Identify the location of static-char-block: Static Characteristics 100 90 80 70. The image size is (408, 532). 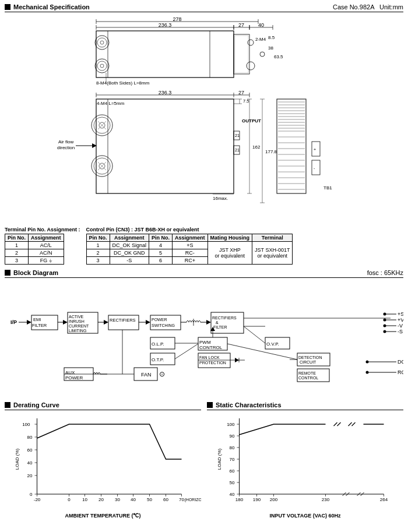
(305, 460).